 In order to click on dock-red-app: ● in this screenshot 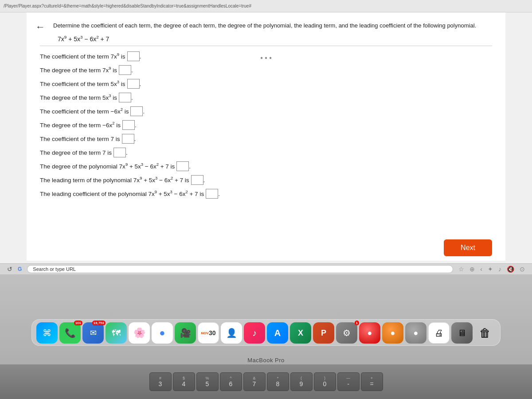, I will do `click(370, 333)`.